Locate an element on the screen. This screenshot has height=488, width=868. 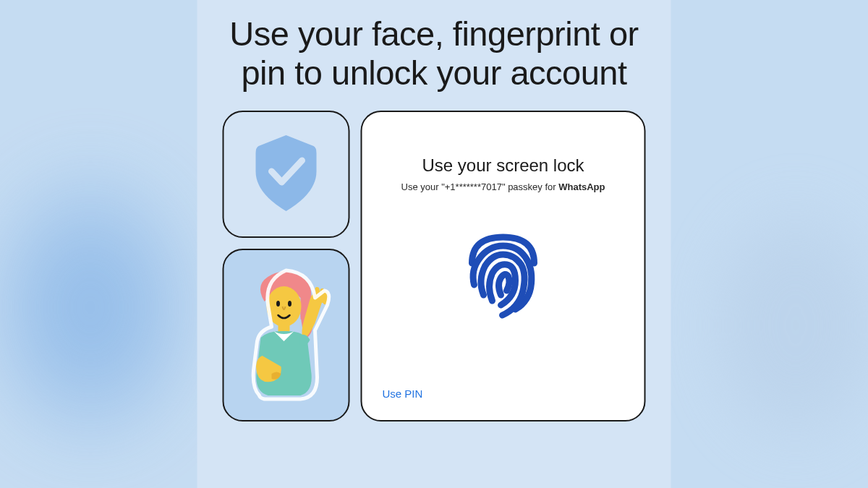
screen-lock-subtitle: Use your "+1*******7017" passkey for Wha… is located at coordinates (503, 187).